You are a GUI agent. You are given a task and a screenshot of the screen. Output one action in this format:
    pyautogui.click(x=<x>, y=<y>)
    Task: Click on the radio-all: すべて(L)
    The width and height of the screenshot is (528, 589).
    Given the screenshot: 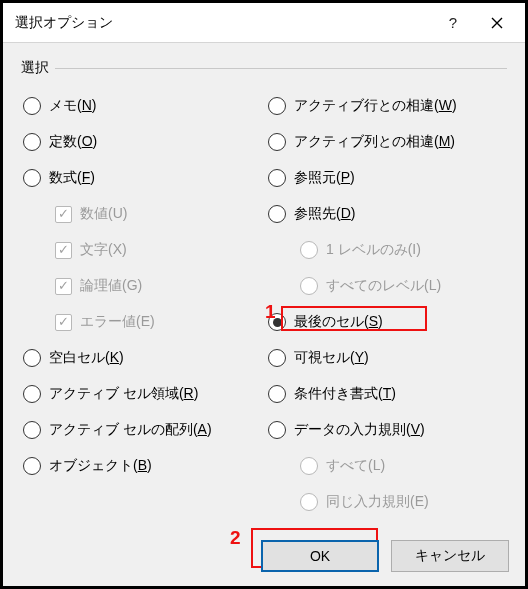 What is the action you would take?
    pyautogui.click(x=386, y=466)
    